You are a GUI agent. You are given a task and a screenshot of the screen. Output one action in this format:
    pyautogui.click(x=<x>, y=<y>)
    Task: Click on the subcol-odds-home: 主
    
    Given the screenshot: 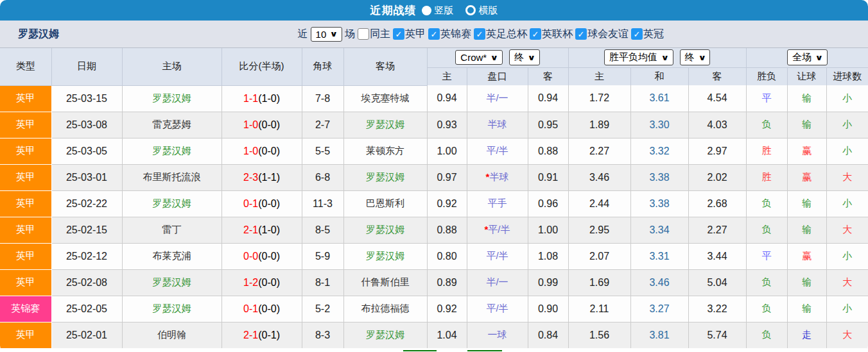 What is the action you would take?
    pyautogui.click(x=447, y=76)
    